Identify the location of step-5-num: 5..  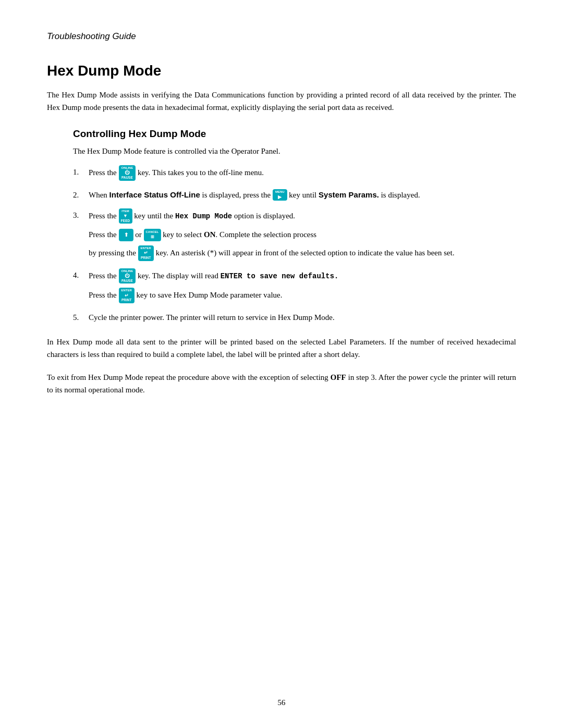
(81, 318).